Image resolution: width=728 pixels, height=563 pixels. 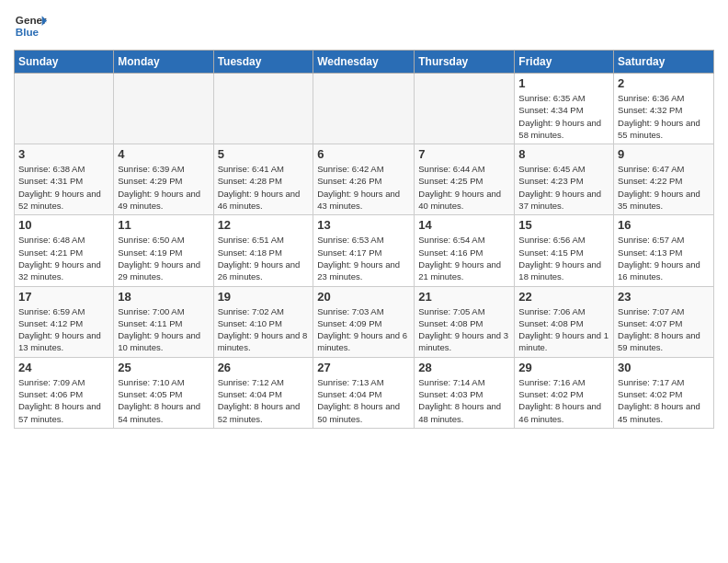 I want to click on day-number: 22, so click(x=564, y=296).